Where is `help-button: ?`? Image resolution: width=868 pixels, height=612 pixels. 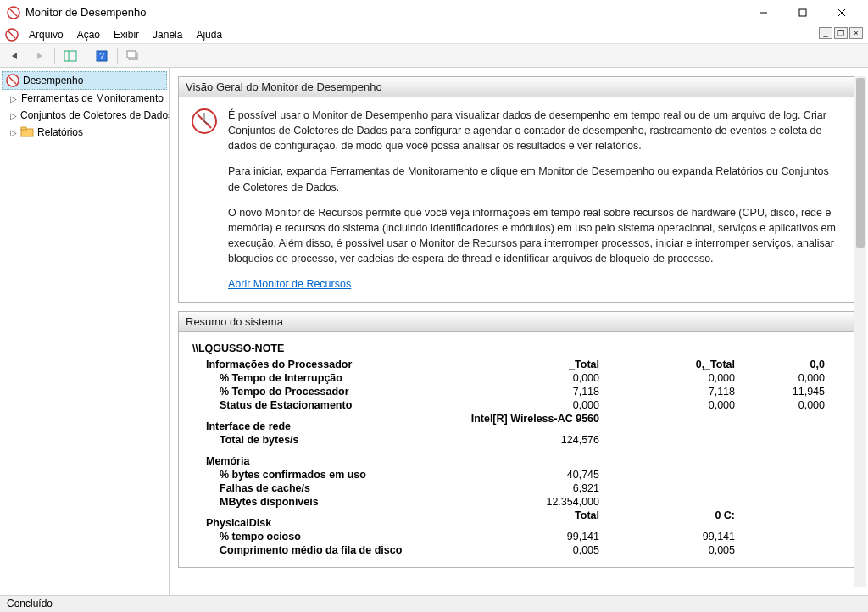 help-button: ? is located at coordinates (102, 56).